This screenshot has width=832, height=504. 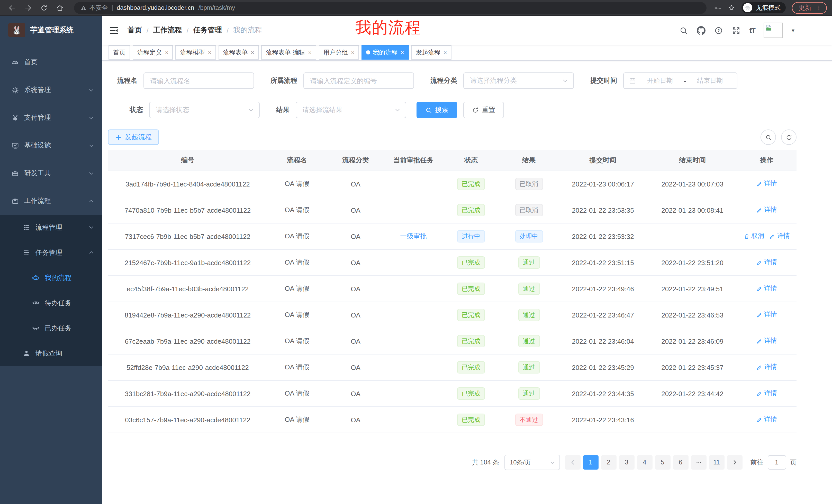 What do you see at coordinates (662, 462) in the screenshot?
I see `page-button-5: 5` at bounding box center [662, 462].